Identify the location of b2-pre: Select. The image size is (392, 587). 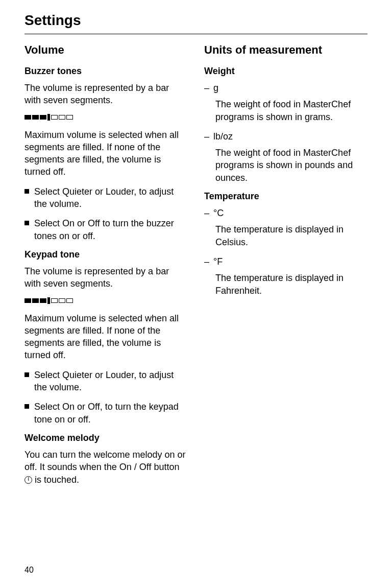
(48, 223).